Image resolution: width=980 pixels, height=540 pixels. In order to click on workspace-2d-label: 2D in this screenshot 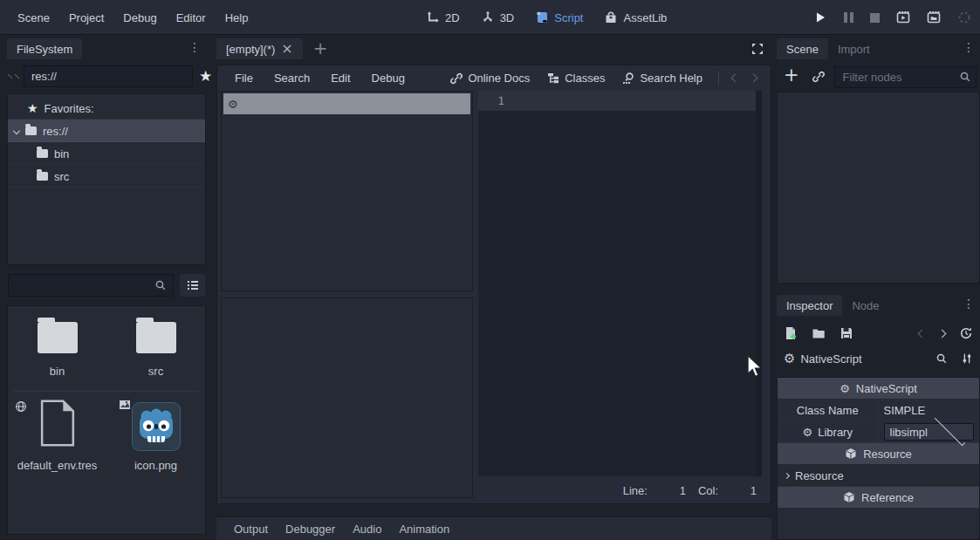, I will do `click(452, 17)`.